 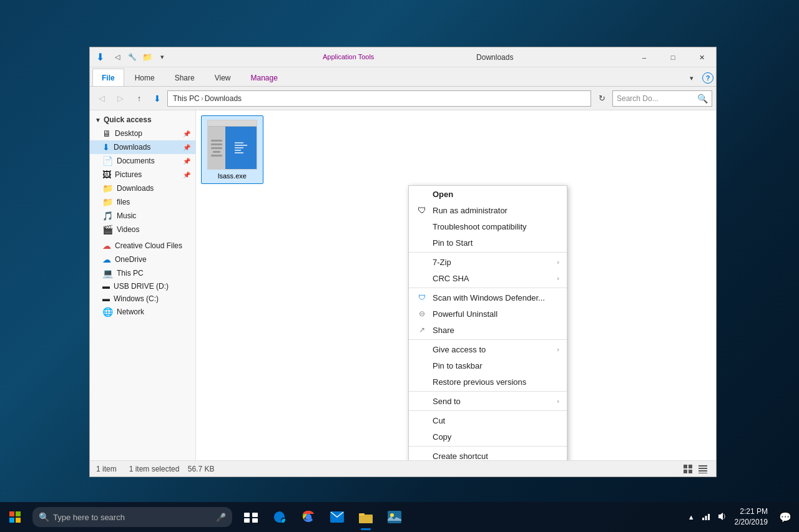 What do you see at coordinates (132, 57) in the screenshot?
I see `qat-properties: 🔧` at bounding box center [132, 57].